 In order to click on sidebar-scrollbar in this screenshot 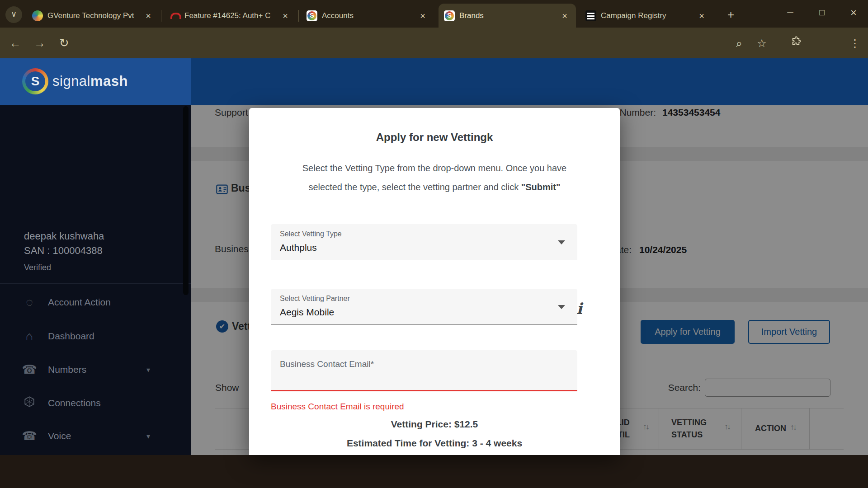, I will do `click(186, 201)`.